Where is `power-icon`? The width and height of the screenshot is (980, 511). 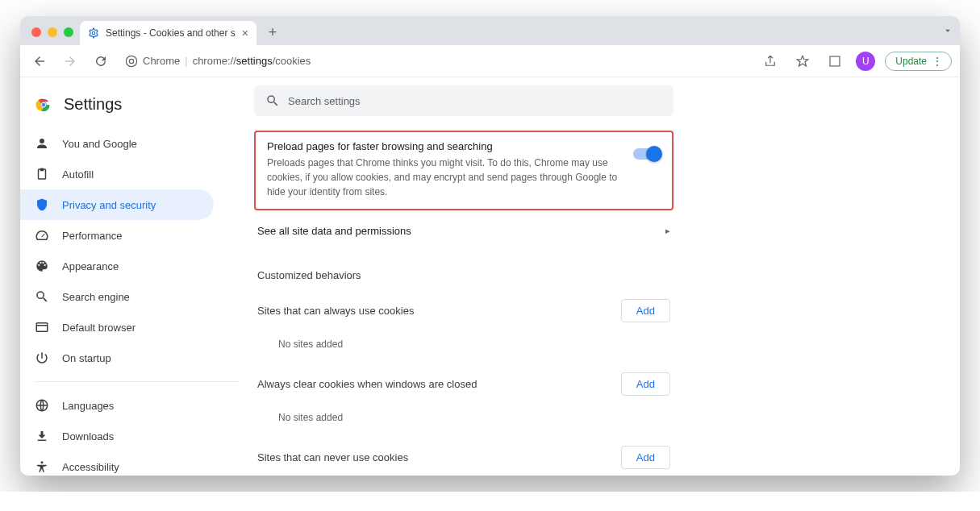
power-icon is located at coordinates (42, 358).